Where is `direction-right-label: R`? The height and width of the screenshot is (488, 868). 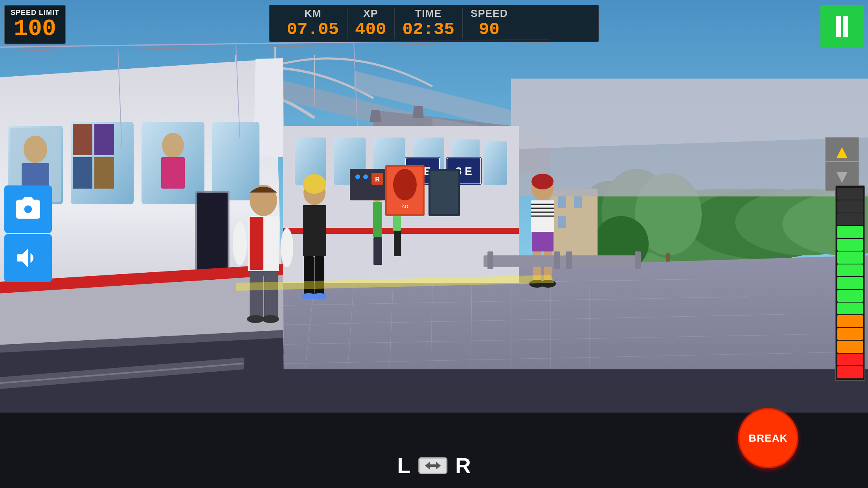
direction-right-label: R is located at coordinates (463, 466).